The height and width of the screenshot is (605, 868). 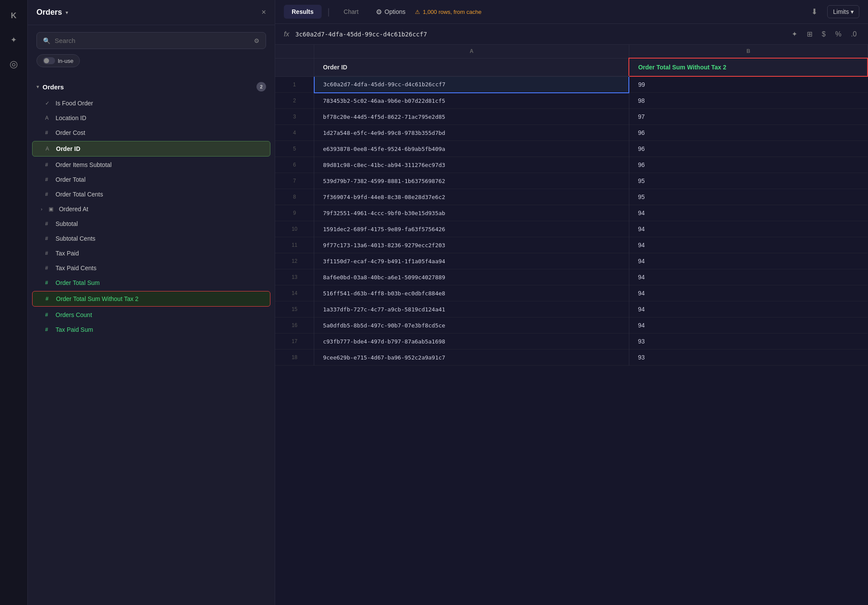 I want to click on cell-order-id: 9f77c173-13a6-4013-8236-9279ecc2f203, so click(x=472, y=245).